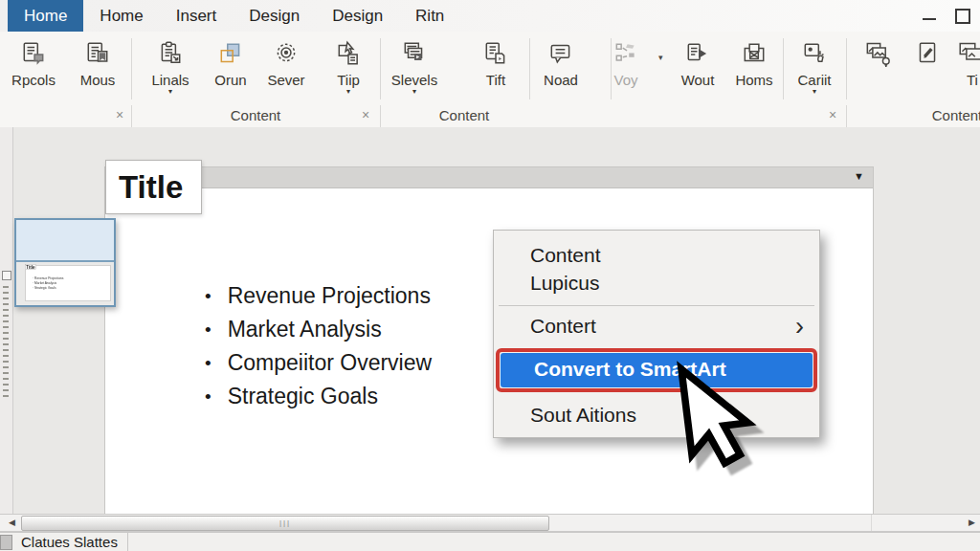 The width and height of the screenshot is (980, 551). Describe the element at coordinates (657, 327) in the screenshot. I see `menu-item-contert: Contert ›` at that location.